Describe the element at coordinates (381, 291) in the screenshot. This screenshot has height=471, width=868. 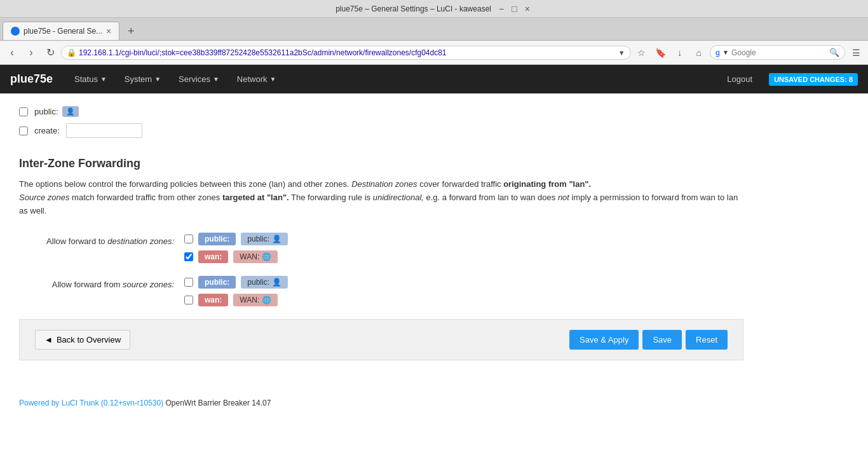
I see `allow-src-row: Allow forward from source zones: public:…` at that location.